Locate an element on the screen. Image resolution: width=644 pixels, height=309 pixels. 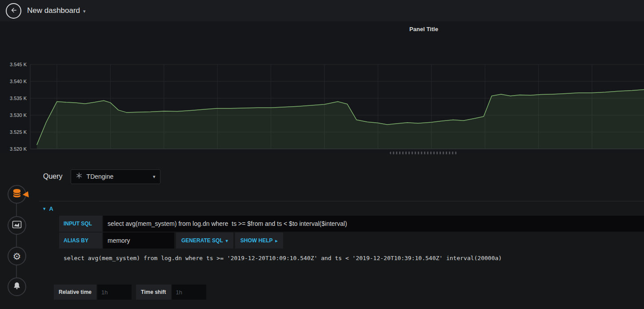
svg-text: 3.530 K is located at coordinates (19, 115).